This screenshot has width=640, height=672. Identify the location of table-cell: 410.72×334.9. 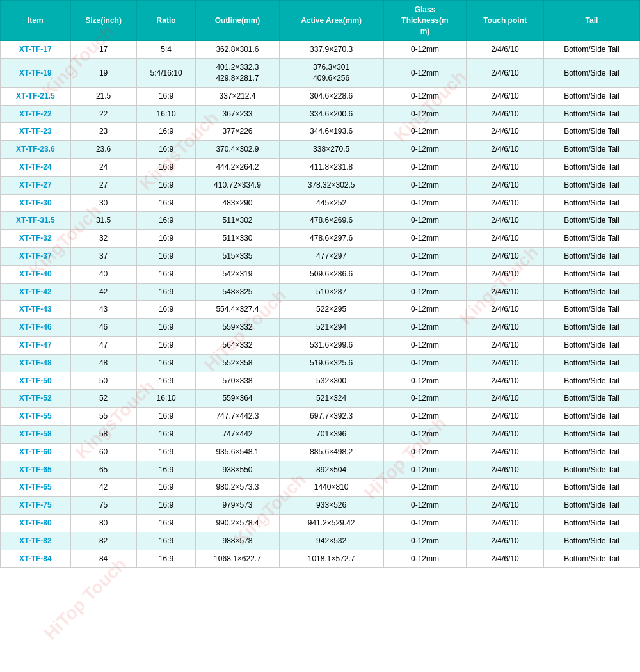
(237, 185).